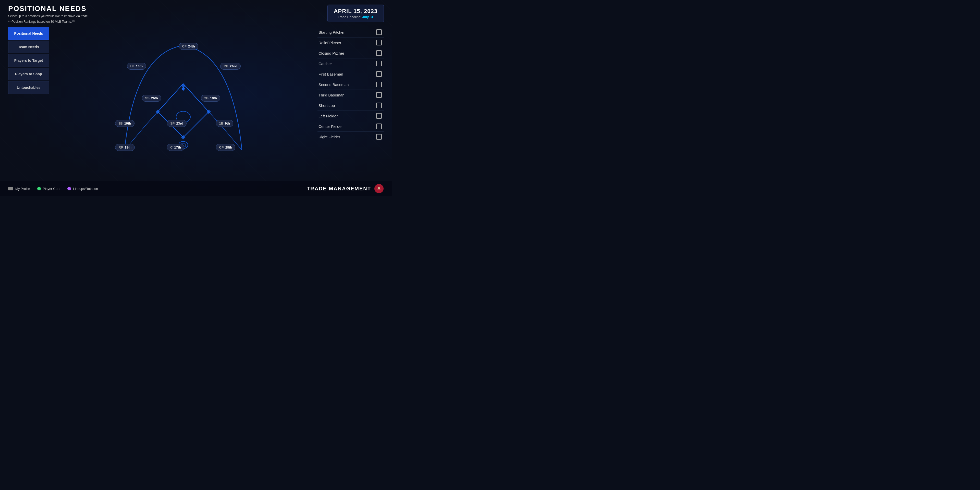  Describe the element at coordinates (48, 14) in the screenshot. I see `header-left: POSITIONAL NEEDS Select up to 3 position…` at that location.